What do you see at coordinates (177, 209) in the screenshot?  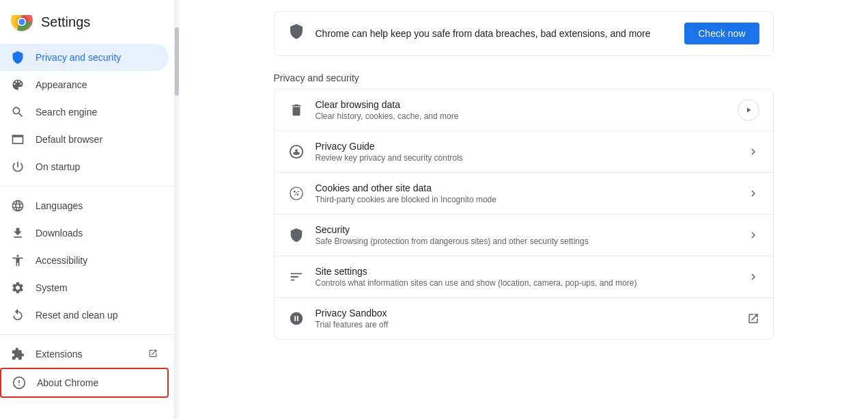 I see `sidebar-scrollbar` at bounding box center [177, 209].